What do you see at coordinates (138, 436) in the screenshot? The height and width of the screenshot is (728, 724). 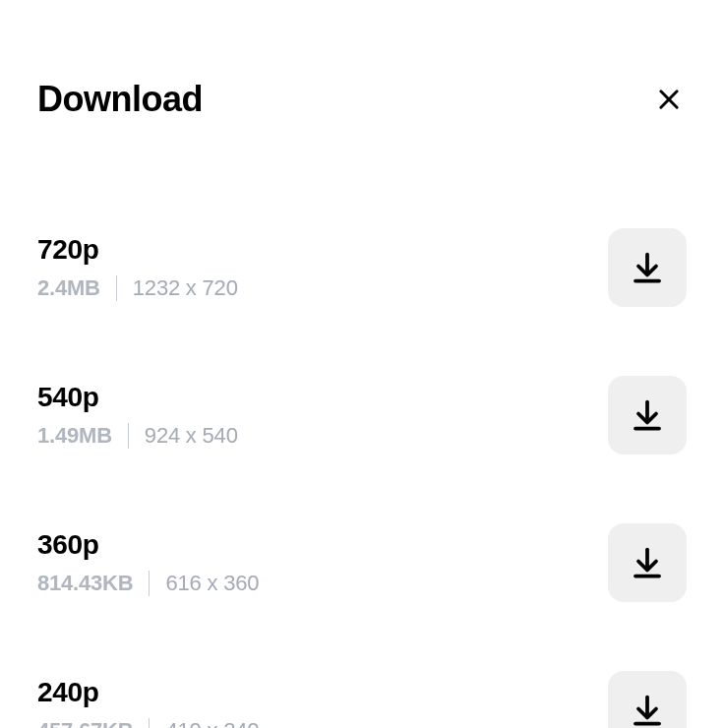 I see `option-meta: 1.49MB 924 x 540` at bounding box center [138, 436].